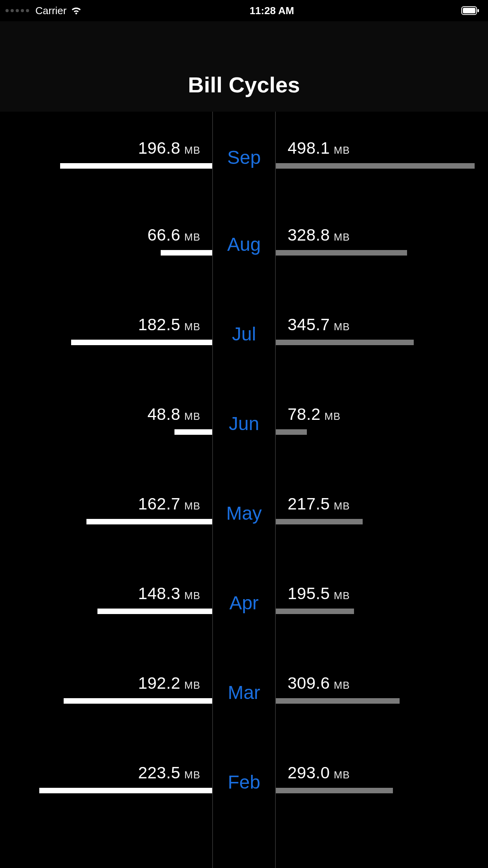 This screenshot has width=488, height=868. Describe the element at coordinates (106, 420) in the screenshot. I see `cycle-left: 48.8 MB` at that location.